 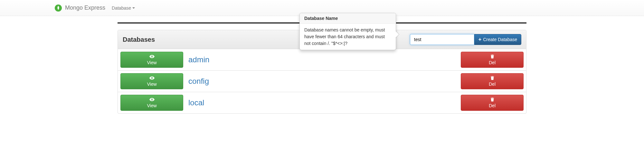 What do you see at coordinates (322, 103) in the screenshot?
I see `table-row: ViewlocalDel` at bounding box center [322, 103].